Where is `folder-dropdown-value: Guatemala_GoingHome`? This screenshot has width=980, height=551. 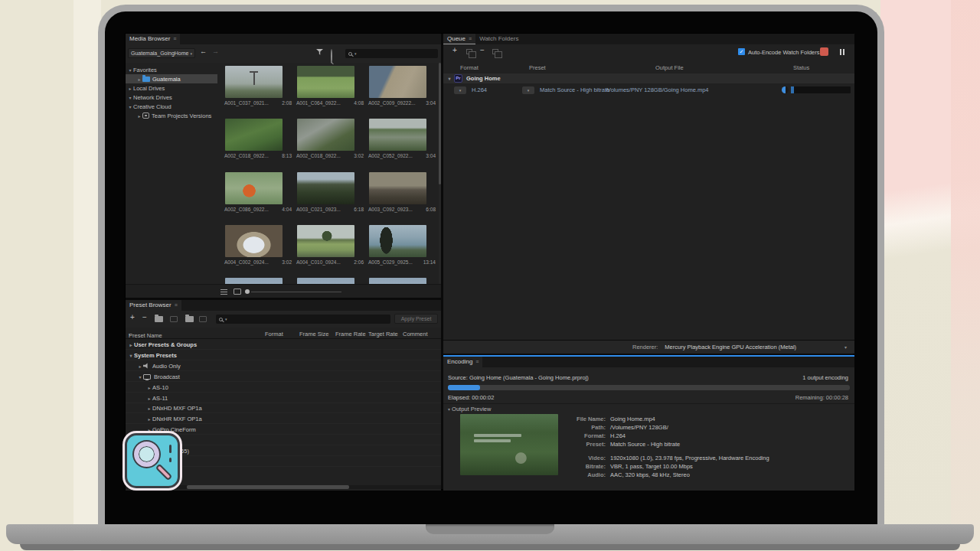
folder-dropdown-value: Guatemala_GoingHome is located at coordinates (160, 54).